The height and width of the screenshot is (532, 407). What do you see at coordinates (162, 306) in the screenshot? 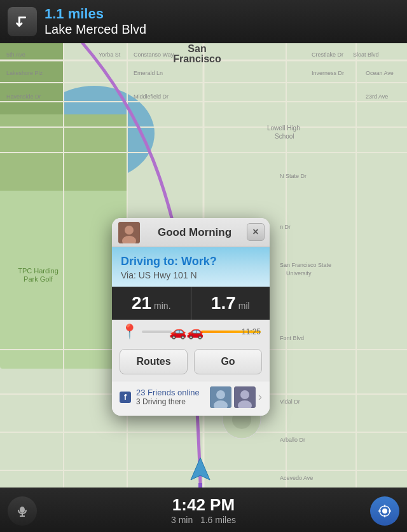
I see `time-unit: min.` at bounding box center [162, 306].